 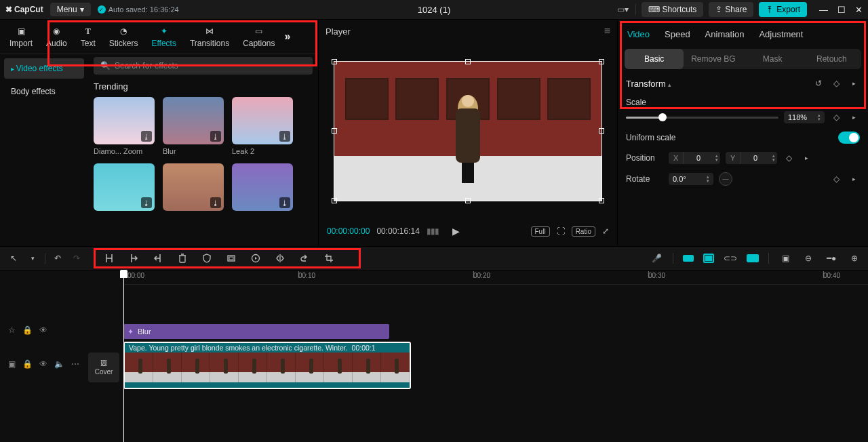 What do you see at coordinates (60, 364) in the screenshot?
I see `volume-icon: 🔈` at bounding box center [60, 364].